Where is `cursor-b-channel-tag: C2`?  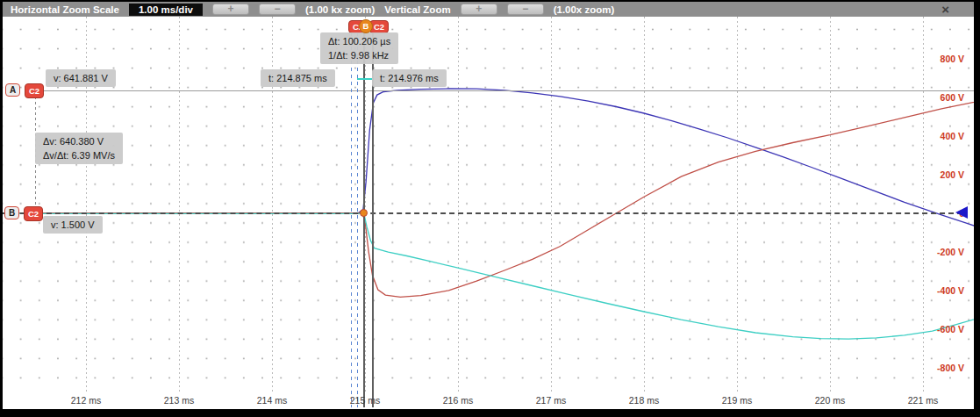 cursor-b-channel-tag: C2 is located at coordinates (33, 214).